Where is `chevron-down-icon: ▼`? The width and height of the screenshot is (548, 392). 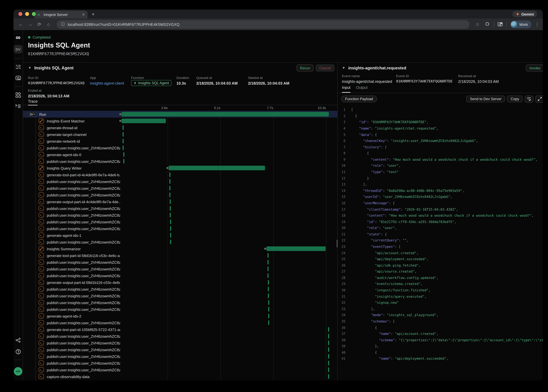
chevron-down-icon: ▼ is located at coordinates (344, 68).